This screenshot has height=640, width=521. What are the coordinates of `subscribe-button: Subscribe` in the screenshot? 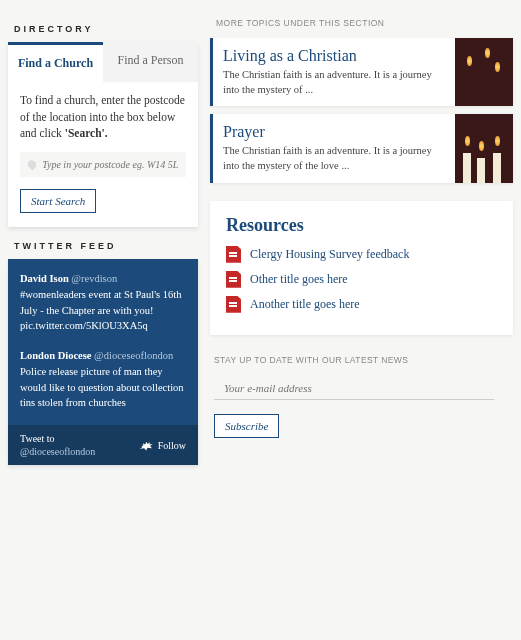 It's located at (246, 426).